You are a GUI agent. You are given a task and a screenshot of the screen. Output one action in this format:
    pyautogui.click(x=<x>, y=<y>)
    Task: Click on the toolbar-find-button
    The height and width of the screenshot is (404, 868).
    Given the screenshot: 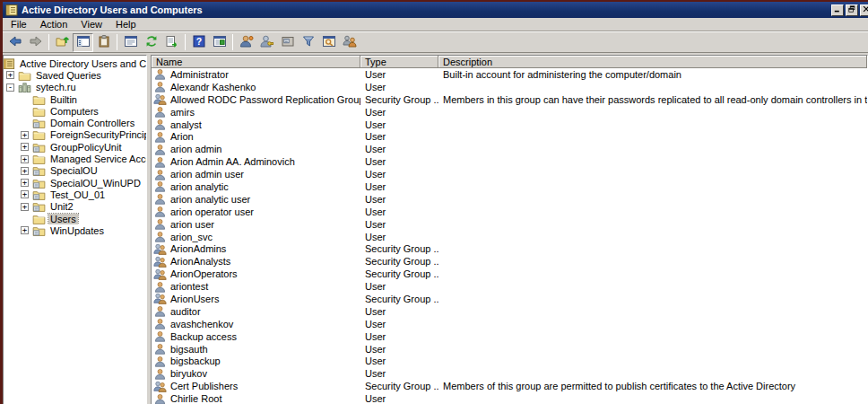 What is the action you would take?
    pyautogui.click(x=328, y=43)
    